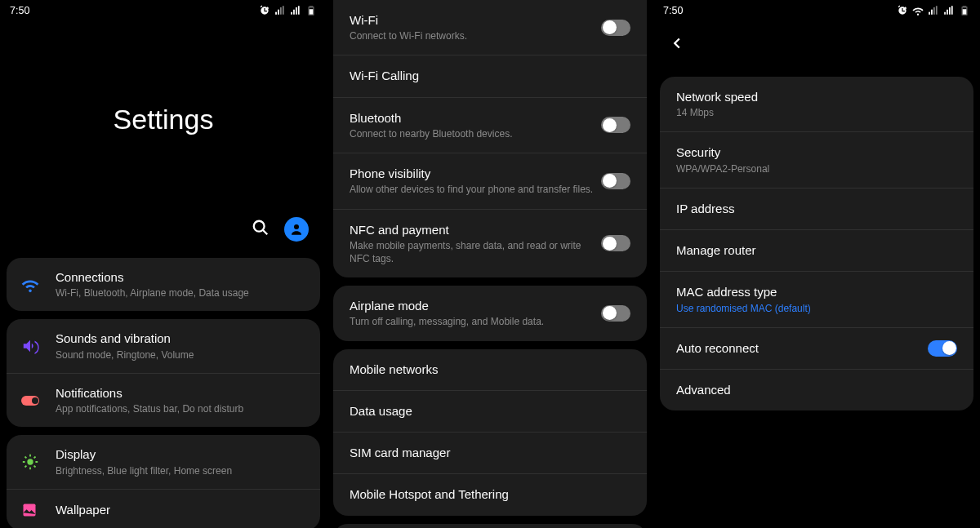  What do you see at coordinates (490, 181) in the screenshot?
I see `phone-visibility-row: Phone visibility Allow other devices to …` at bounding box center [490, 181].